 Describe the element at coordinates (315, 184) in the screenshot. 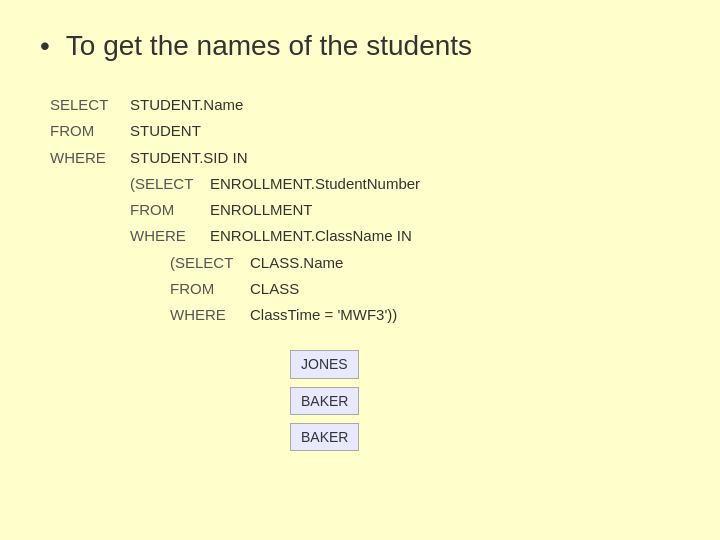

I see `subselect1-value: ENROLLMENT.StudentNumber` at that location.